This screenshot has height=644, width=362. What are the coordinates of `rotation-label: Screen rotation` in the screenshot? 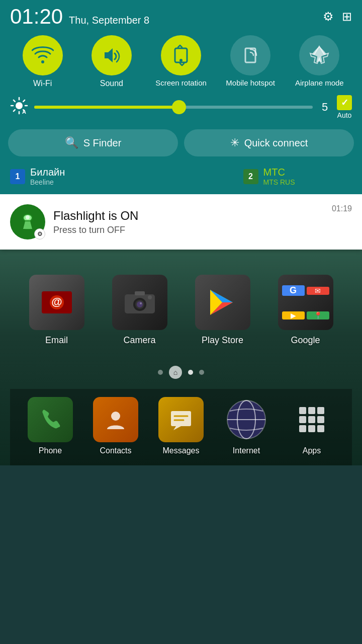 It's located at (181, 83).